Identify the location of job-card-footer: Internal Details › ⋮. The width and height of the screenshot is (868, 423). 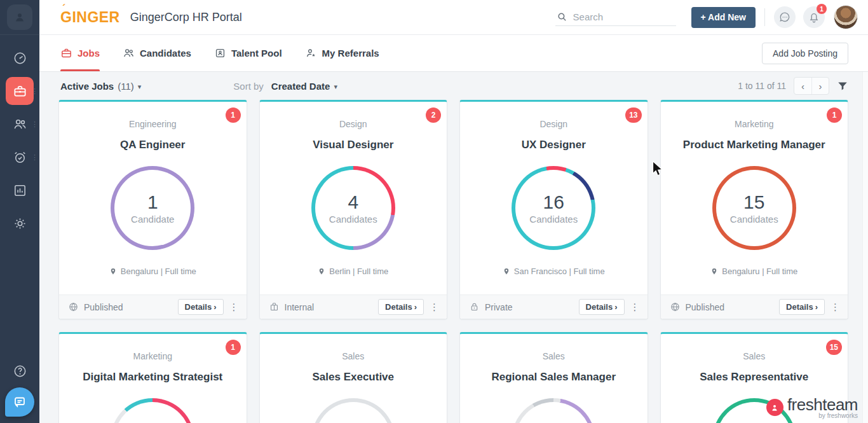
(353, 307).